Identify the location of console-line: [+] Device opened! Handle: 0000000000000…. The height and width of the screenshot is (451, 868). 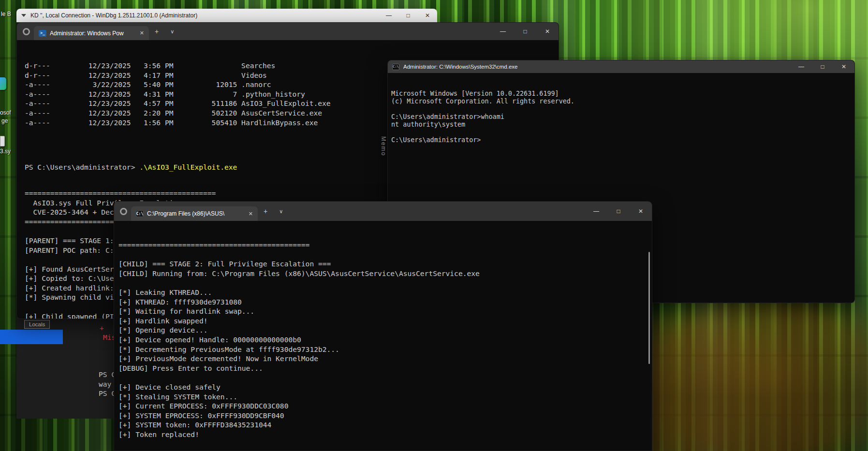
(385, 340).